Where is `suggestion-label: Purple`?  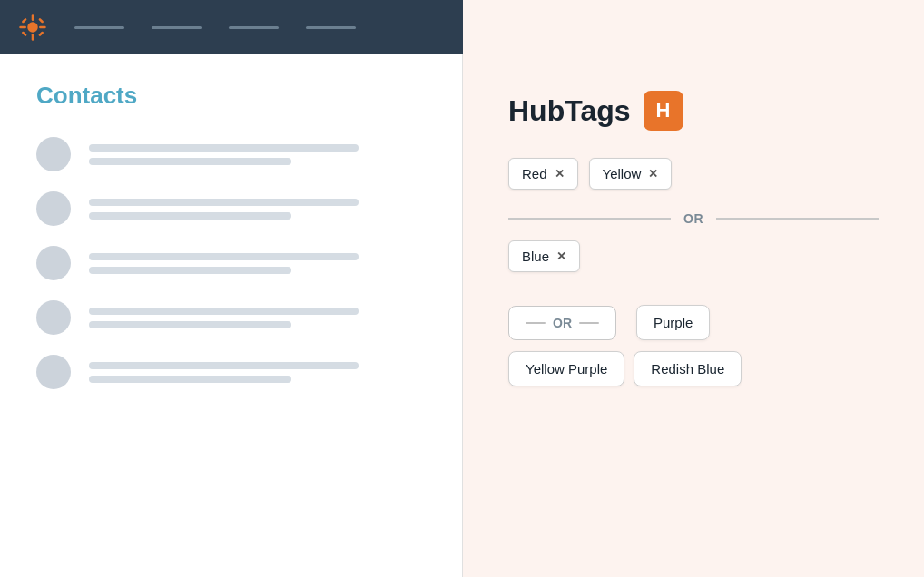 suggestion-label: Purple is located at coordinates (673, 323).